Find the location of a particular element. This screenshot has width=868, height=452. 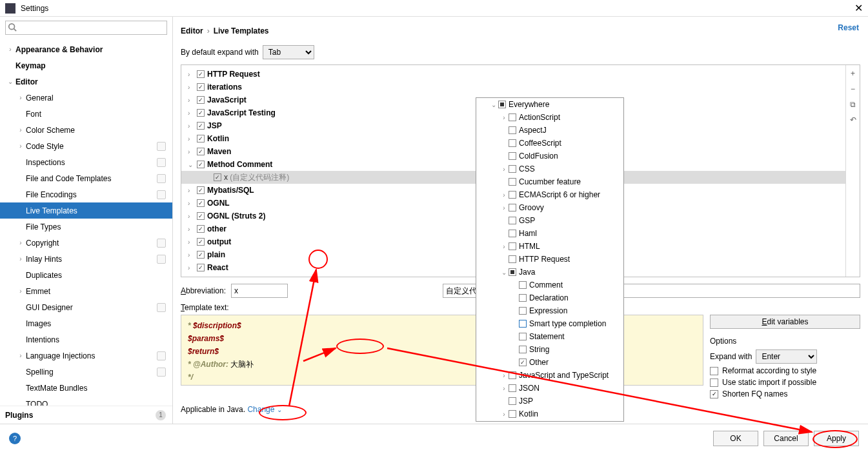

sidebar-item-gui-designer: GUI Designer is located at coordinates (86, 307).